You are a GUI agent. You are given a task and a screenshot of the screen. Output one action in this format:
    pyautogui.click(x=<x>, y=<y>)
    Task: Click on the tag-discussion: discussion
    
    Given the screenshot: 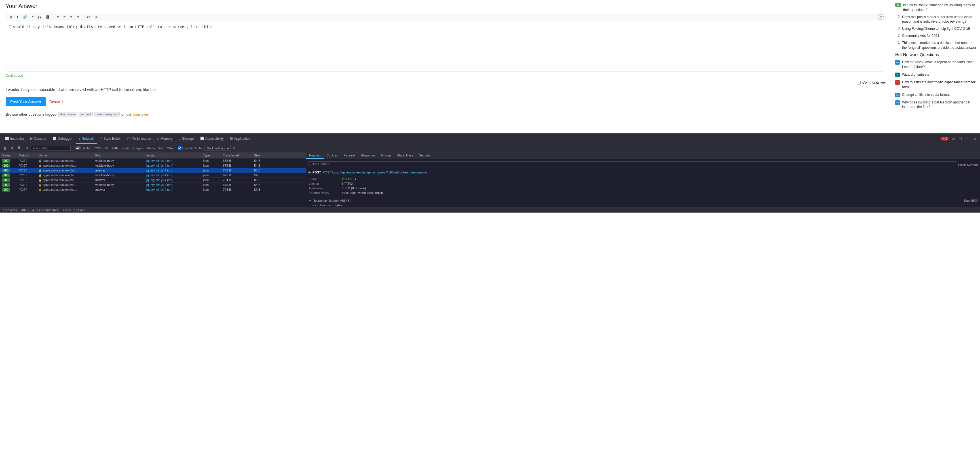 What is the action you would take?
    pyautogui.click(x=67, y=114)
    